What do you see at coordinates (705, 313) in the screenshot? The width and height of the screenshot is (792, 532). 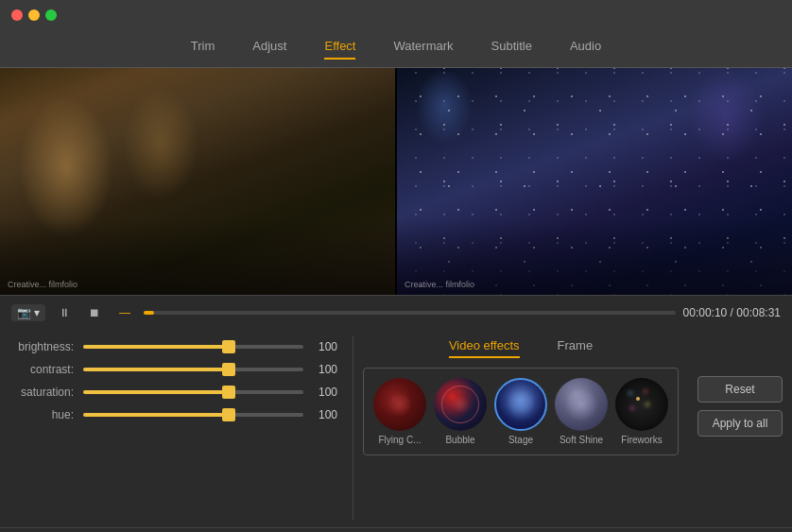 I see `current-time: 00:00:10` at bounding box center [705, 313].